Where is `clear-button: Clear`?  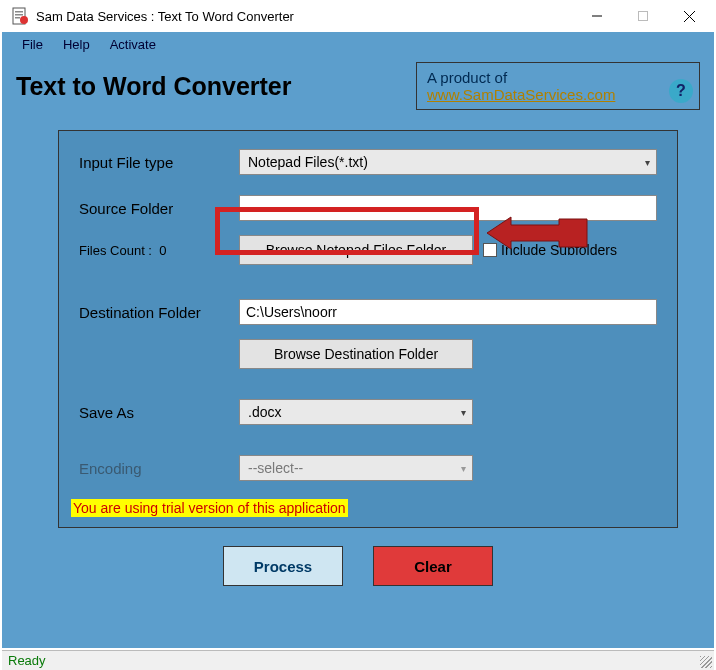
clear-button: Clear is located at coordinates (433, 566).